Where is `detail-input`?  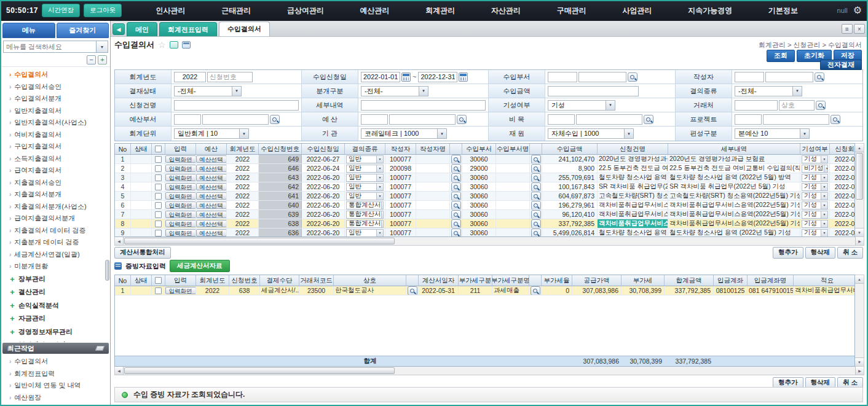 detail-input is located at coordinates (423, 106).